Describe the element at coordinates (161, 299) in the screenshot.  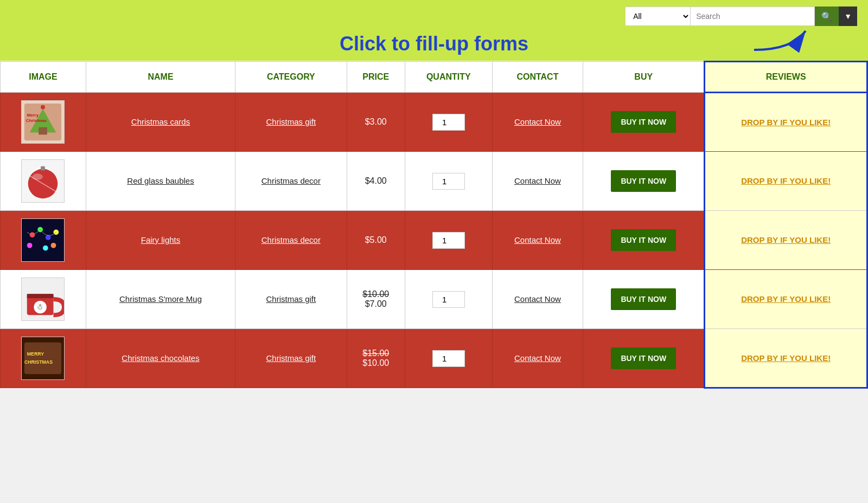
I see `product-name-cell: Christmas S'more Mug` at that location.